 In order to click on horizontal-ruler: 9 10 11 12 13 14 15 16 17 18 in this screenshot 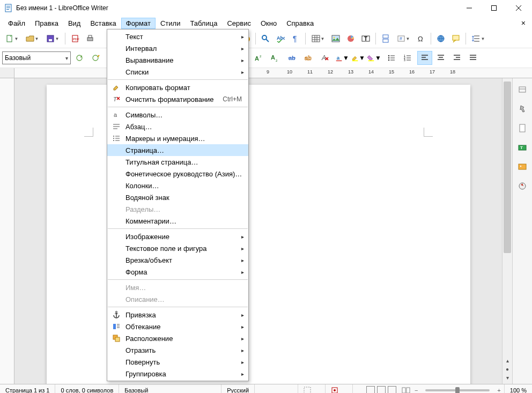, I will do `click(266, 73)`.